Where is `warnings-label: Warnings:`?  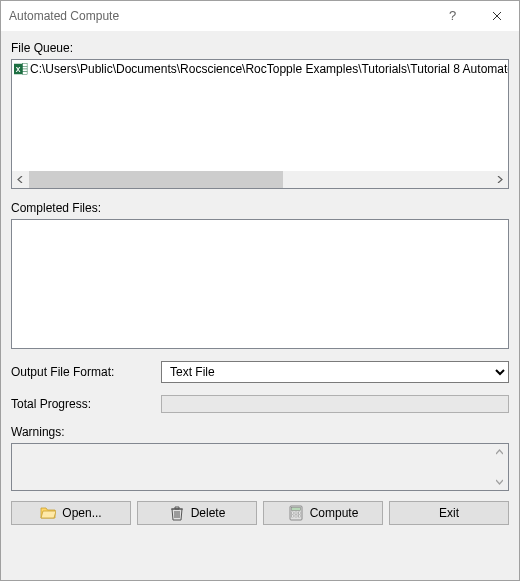 warnings-label: Warnings: is located at coordinates (260, 432).